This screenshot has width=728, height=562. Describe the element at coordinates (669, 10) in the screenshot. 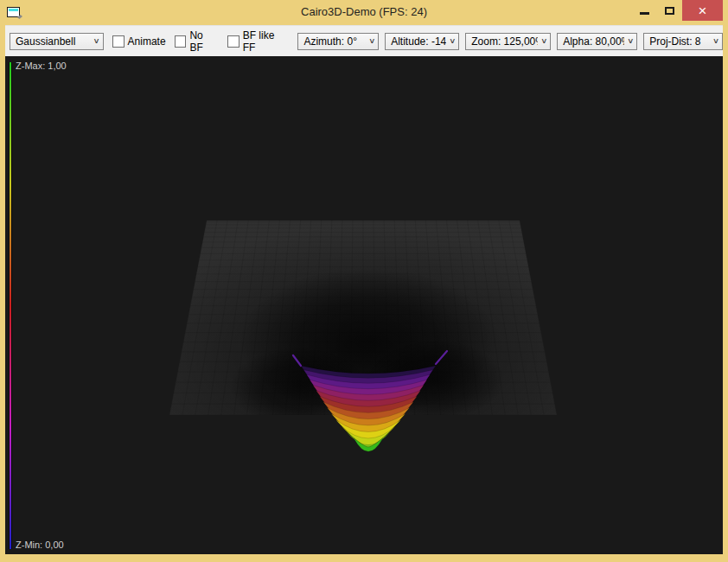

I see `maximize-button` at that location.